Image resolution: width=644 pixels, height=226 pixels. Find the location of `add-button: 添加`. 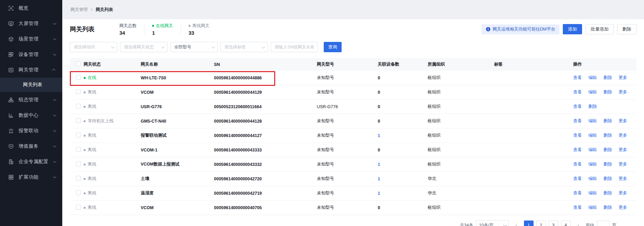

add-button: 添加 is located at coordinates (572, 29).